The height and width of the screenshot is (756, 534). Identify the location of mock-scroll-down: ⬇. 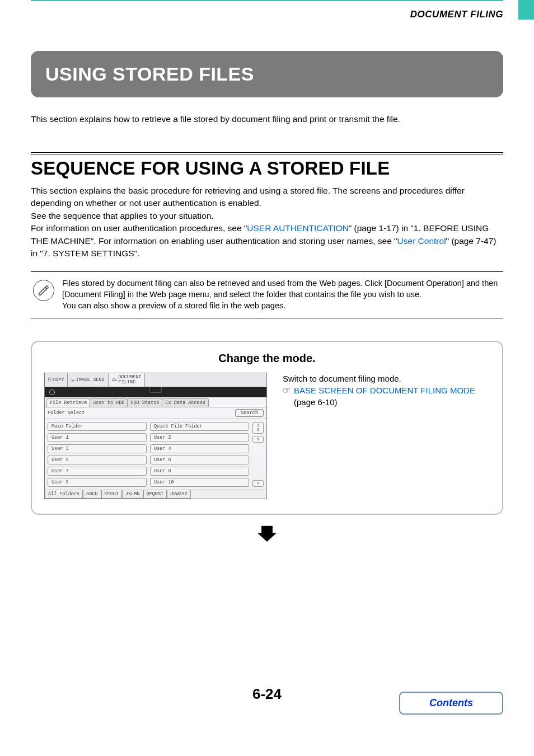
(258, 483).